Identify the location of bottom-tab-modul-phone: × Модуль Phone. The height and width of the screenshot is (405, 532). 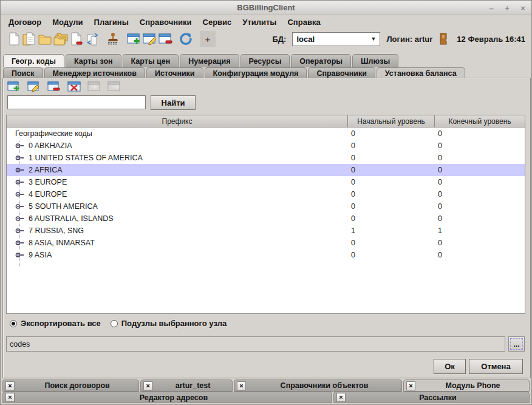
(466, 386).